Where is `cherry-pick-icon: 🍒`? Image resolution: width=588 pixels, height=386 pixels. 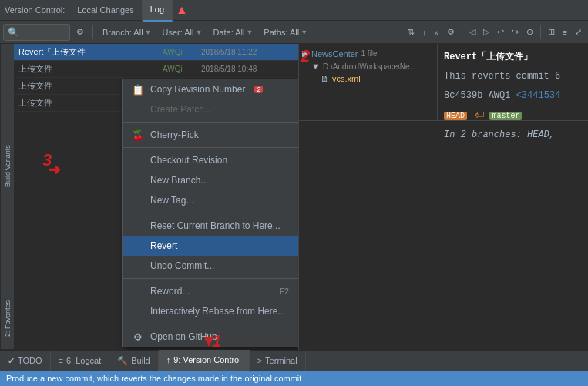 cherry-pick-icon: 🍒 is located at coordinates (138, 135).